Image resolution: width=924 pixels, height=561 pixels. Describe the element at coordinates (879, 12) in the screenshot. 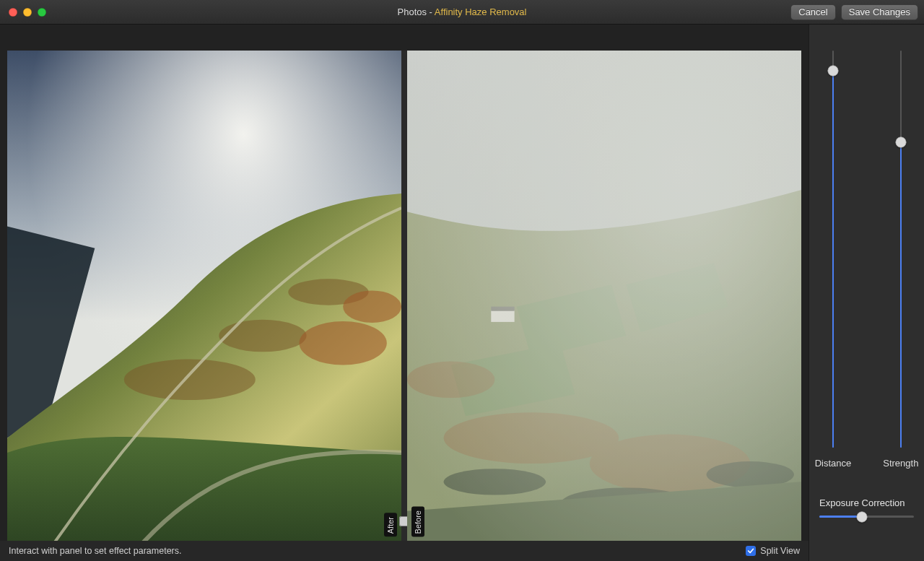

I see `save-button: Save Changes` at that location.